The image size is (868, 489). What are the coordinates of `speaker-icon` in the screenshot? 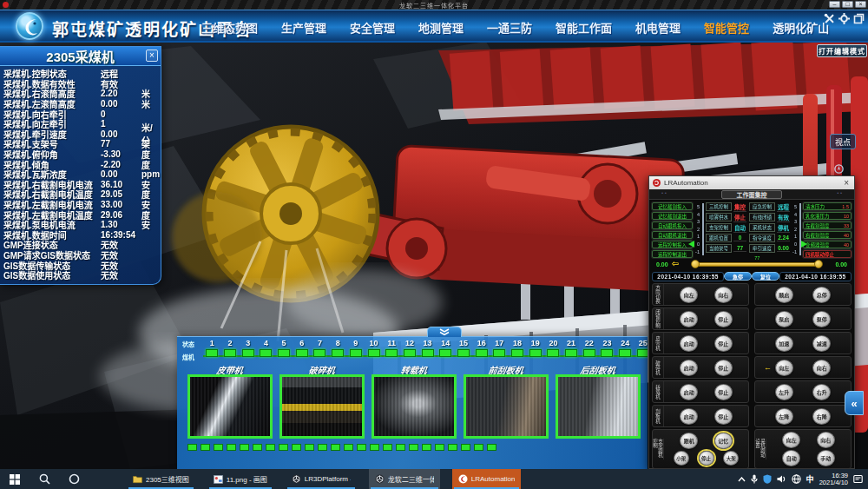 It's located at (781, 479).